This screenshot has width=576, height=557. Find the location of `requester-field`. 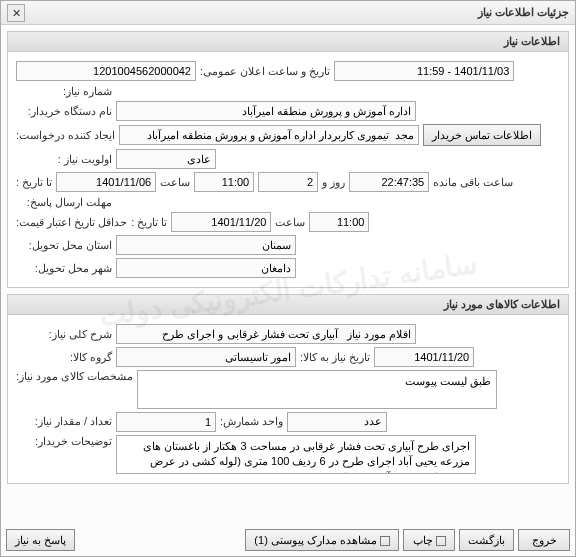

requester-field is located at coordinates (269, 135).